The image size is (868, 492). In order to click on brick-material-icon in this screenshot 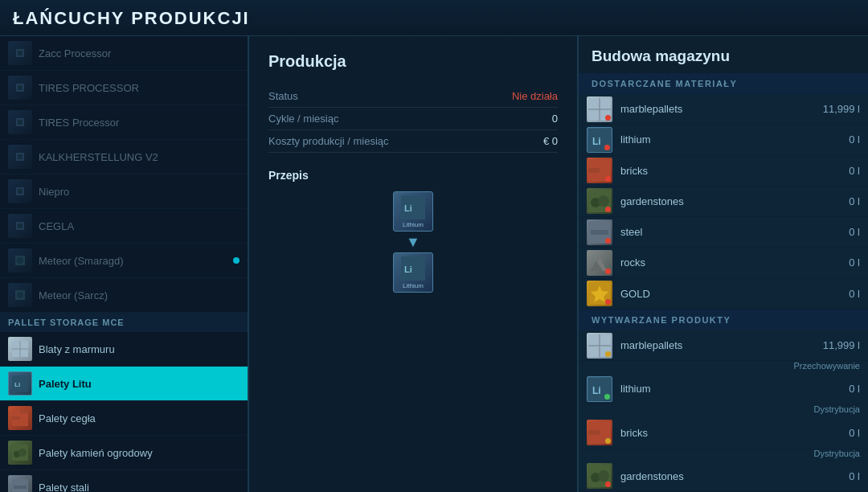, I will do `click(600, 170)`.